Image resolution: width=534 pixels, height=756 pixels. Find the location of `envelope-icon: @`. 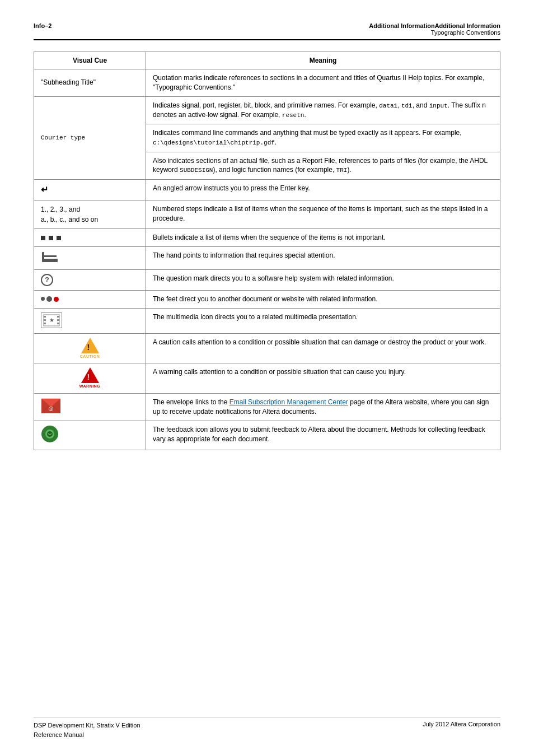

envelope-icon: @ is located at coordinates (90, 408).